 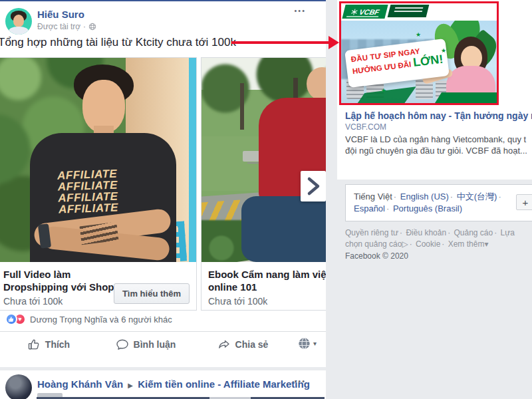 What do you see at coordinates (373, 197) in the screenshot?
I see `current-language: Tiếng Việt` at bounding box center [373, 197].